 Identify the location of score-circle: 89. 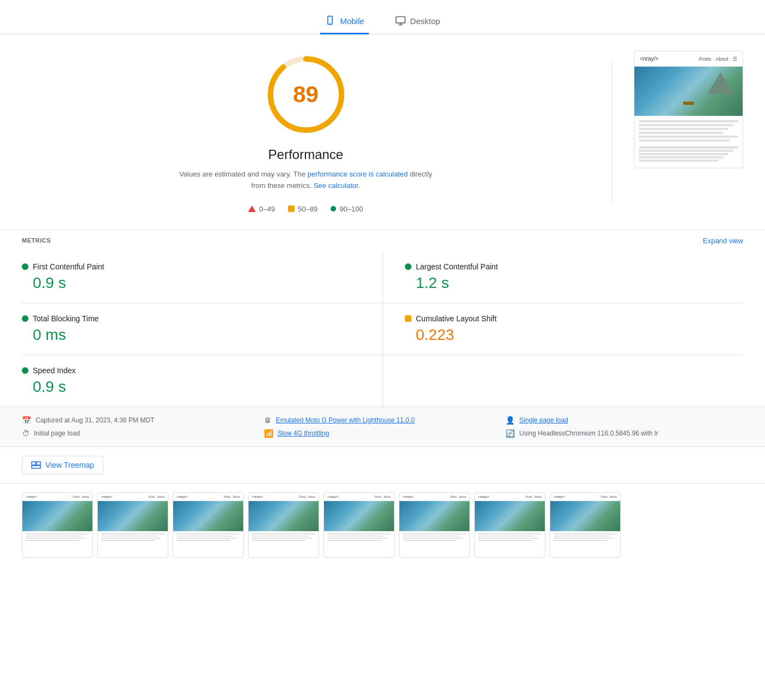
(306, 95).